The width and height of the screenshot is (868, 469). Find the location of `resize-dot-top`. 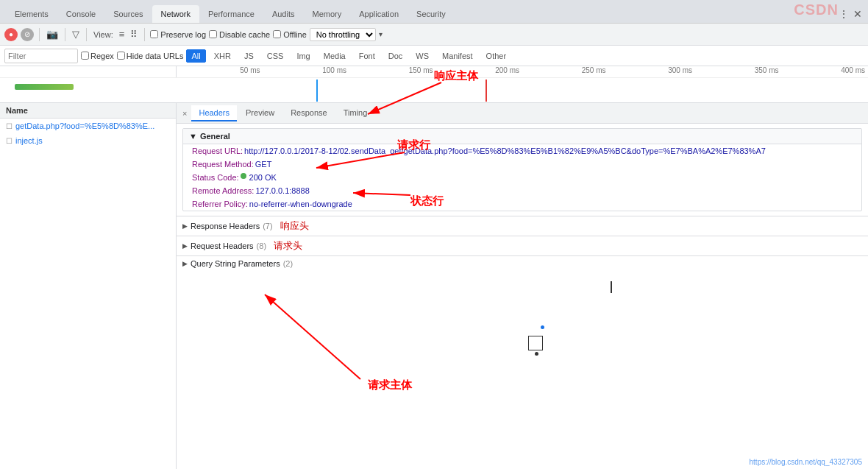

resize-dot-top is located at coordinates (543, 327).